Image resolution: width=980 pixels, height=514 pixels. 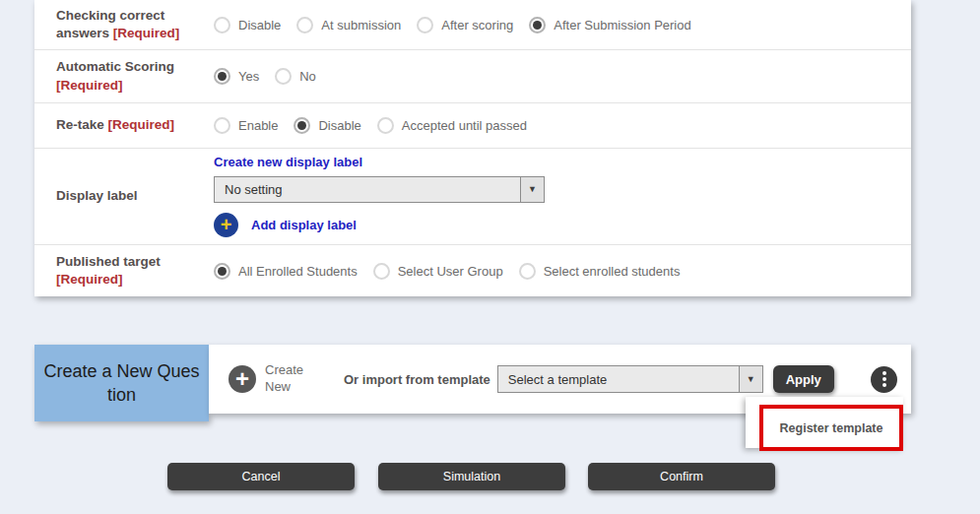 I want to click on radio-option-after-scoring: After scoring, so click(x=465, y=26).